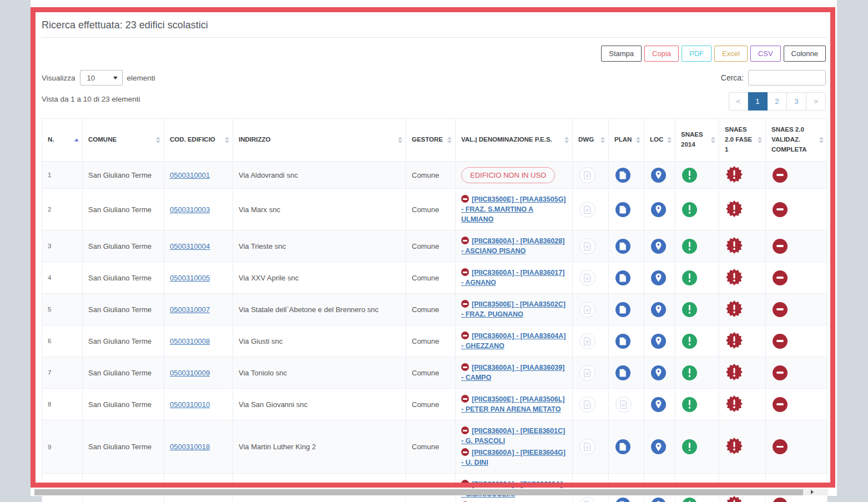  I want to click on column-header-9: SNAES 2014, so click(697, 140).